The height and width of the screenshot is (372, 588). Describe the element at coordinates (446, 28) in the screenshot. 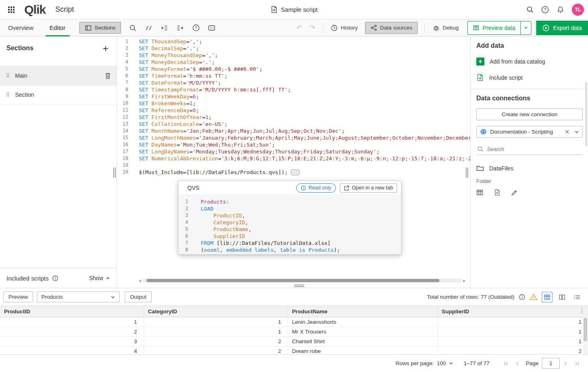

I see `debug-button: Debug` at that location.